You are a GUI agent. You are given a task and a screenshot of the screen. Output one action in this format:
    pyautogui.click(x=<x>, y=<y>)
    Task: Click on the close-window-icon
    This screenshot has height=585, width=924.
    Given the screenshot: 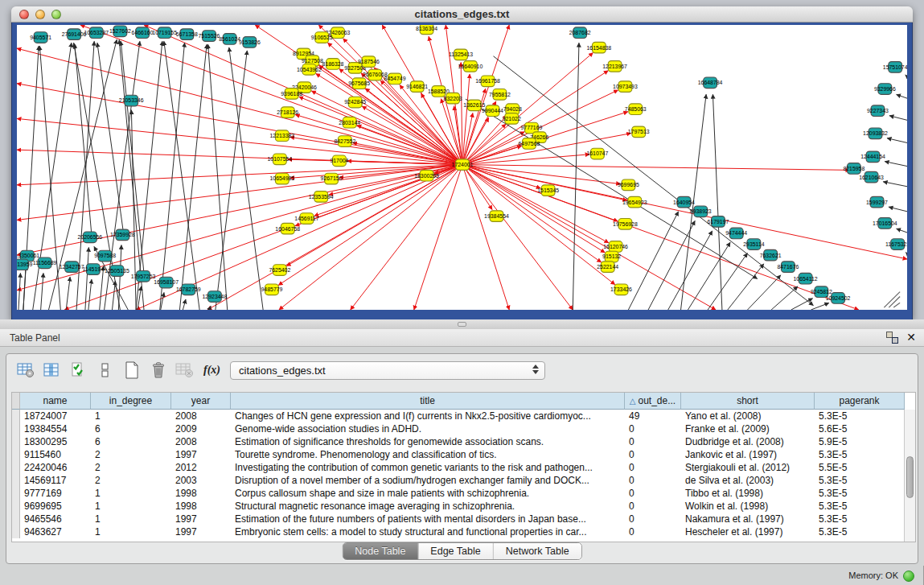 What is the action you would take?
    pyautogui.click(x=24, y=14)
    